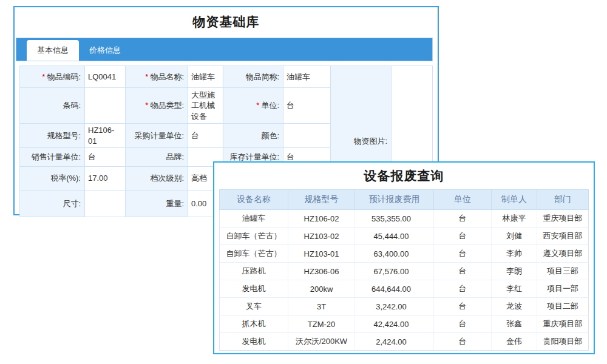 Image resolution: width=607 pixels, height=364 pixels. I want to click on col-header-department: 部门, so click(563, 200).